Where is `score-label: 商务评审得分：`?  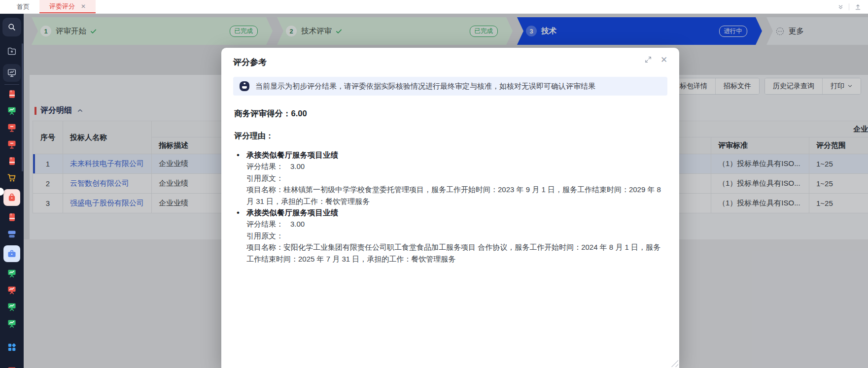 score-label: 商务评审得分： is located at coordinates (263, 113).